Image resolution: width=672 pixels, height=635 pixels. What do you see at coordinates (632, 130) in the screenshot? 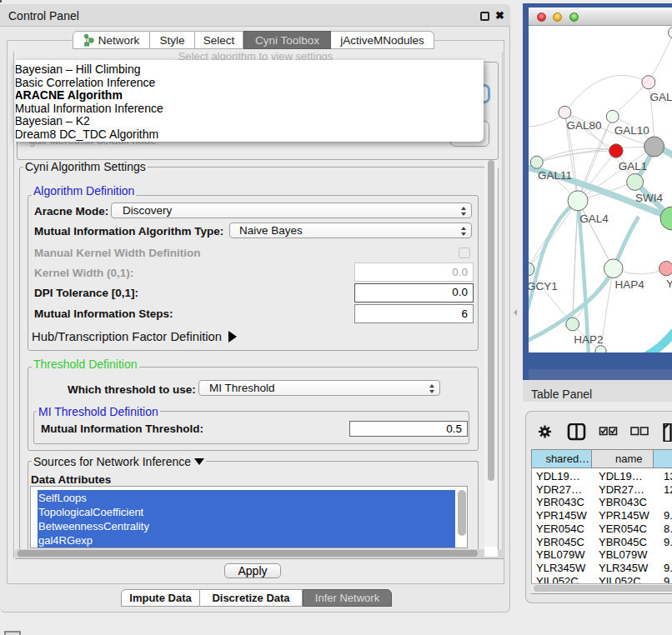
I see `svg-text: GAL10` at bounding box center [632, 130].